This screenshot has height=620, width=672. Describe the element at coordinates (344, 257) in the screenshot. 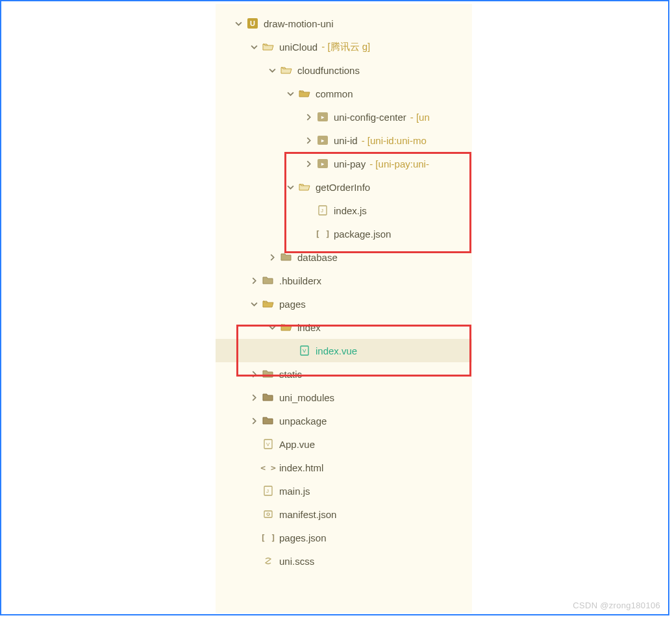

I see `tree-item-database: database` at that location.